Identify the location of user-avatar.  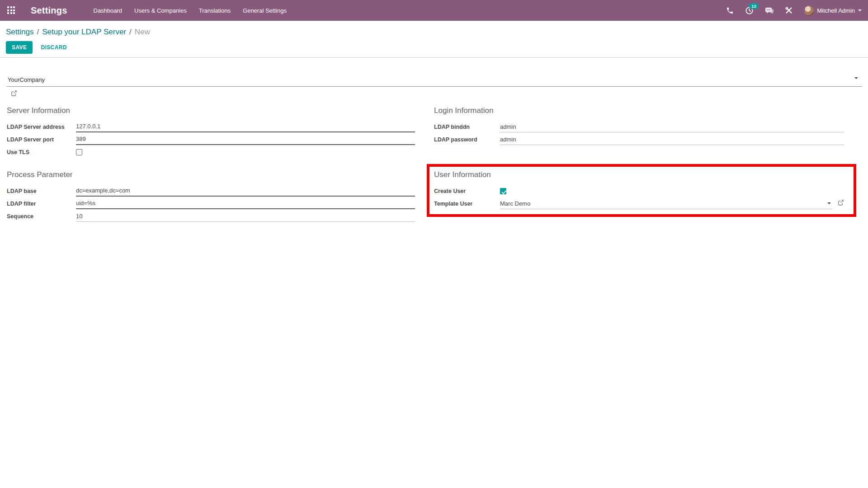
(809, 11).